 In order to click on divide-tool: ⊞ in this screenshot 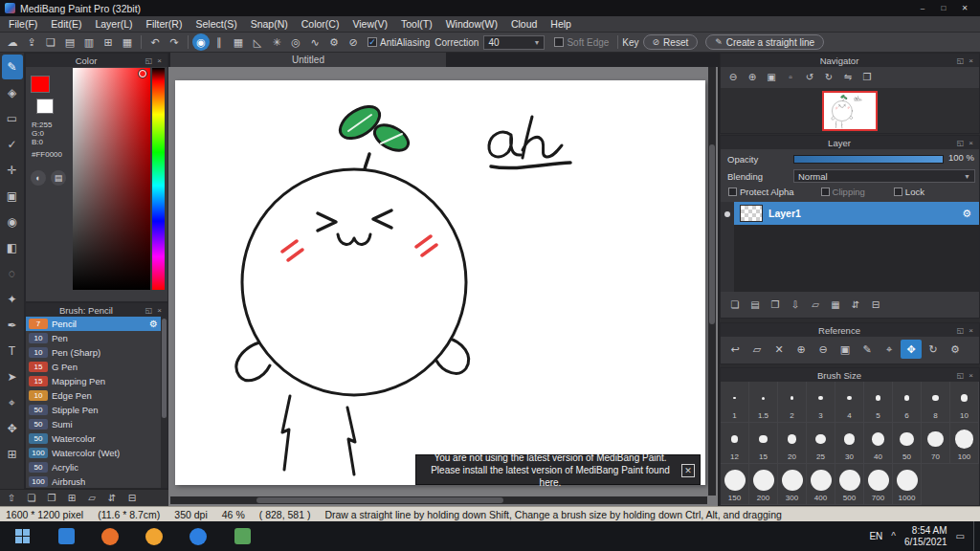, I will do `click(12, 454)`.